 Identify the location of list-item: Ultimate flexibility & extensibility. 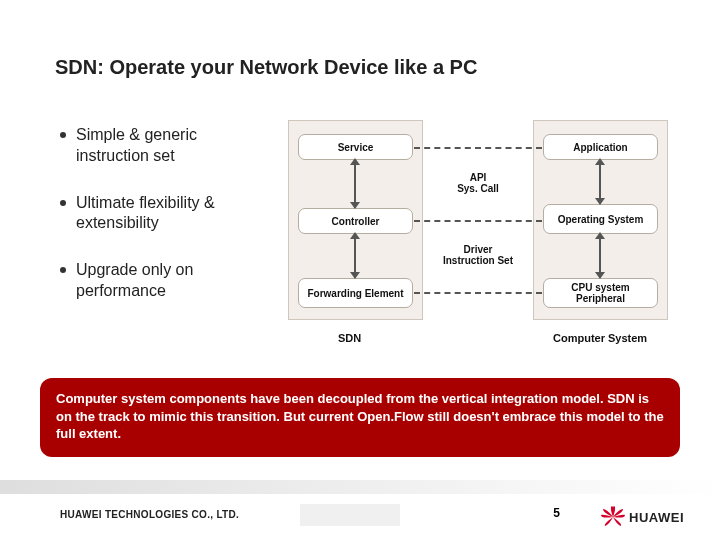
(165, 214).